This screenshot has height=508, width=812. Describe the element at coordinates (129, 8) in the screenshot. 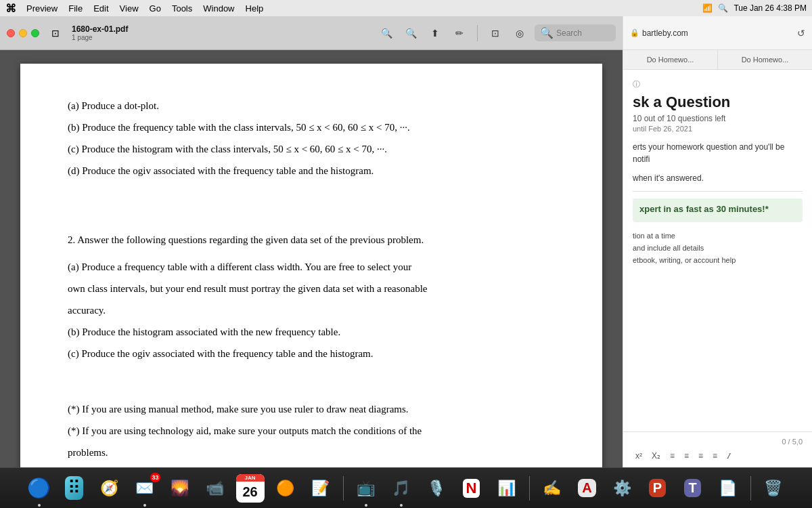

I see `menu-view: View` at that location.